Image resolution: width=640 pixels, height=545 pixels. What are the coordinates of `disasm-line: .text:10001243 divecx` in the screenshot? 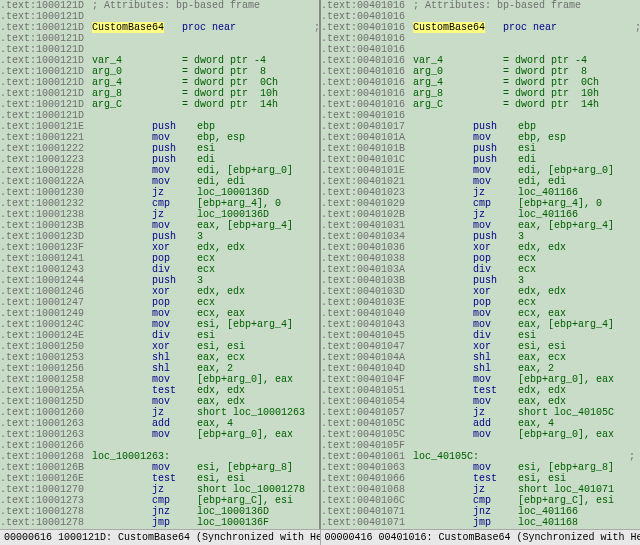 It's located at (160, 270).